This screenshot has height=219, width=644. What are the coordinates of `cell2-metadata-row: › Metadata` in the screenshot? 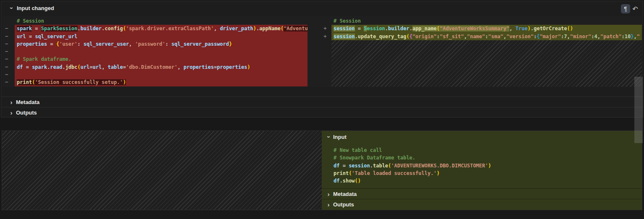 It's located at (482, 194).